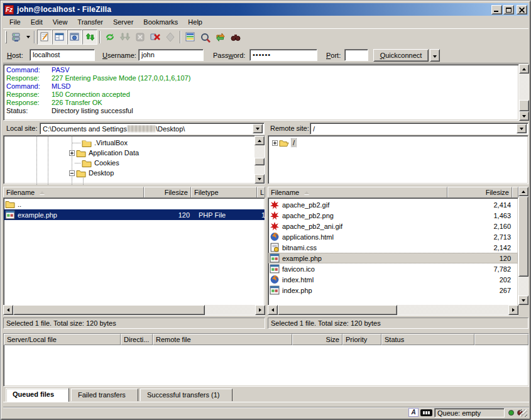 This screenshot has width=531, height=420. I want to click on file-row: favicon.ico 7,782, so click(393, 269).